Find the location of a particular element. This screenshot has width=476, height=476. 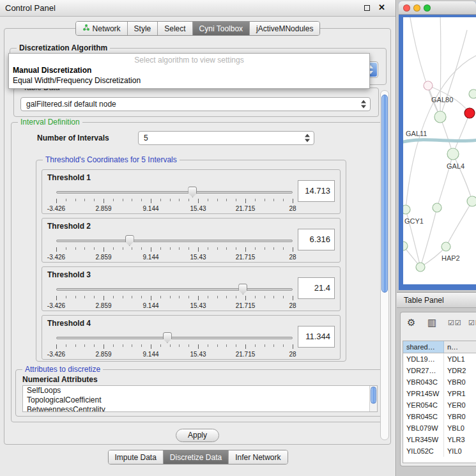

table-cell: YPR1 is located at coordinates (460, 394).